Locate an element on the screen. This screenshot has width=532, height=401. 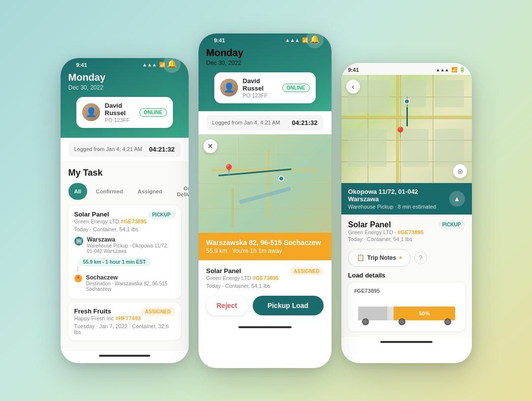
task-company-fruits: Happy Fresh Inc #HF77493 is located at coordinates (107, 318).